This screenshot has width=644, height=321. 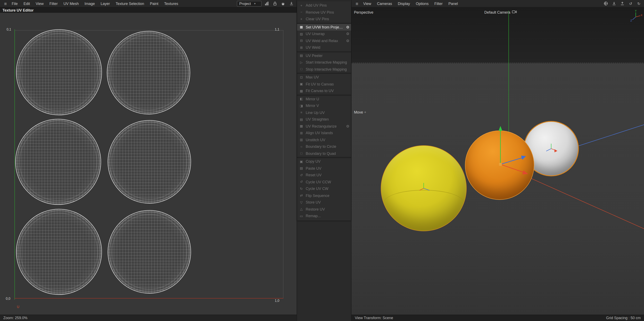 I want to click on menu-item-label: Line Up UV, so click(x=328, y=113).